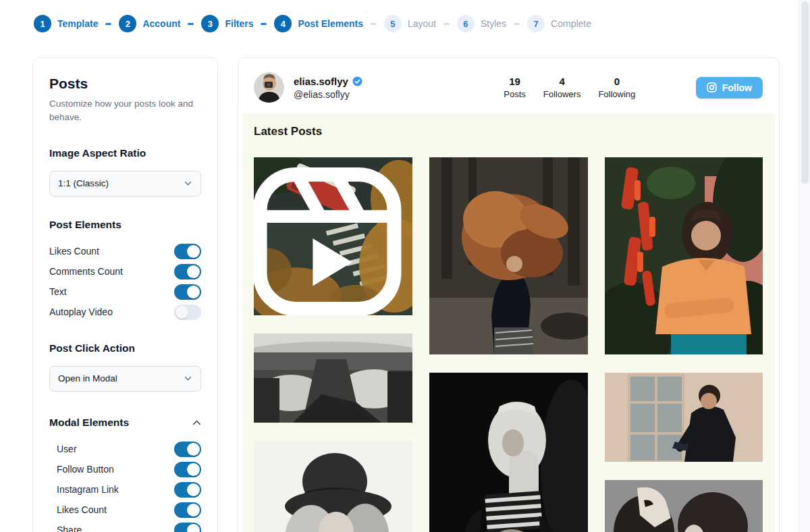  Describe the element at coordinates (239, 24) in the screenshot. I see `step-label: Filters` at that location.